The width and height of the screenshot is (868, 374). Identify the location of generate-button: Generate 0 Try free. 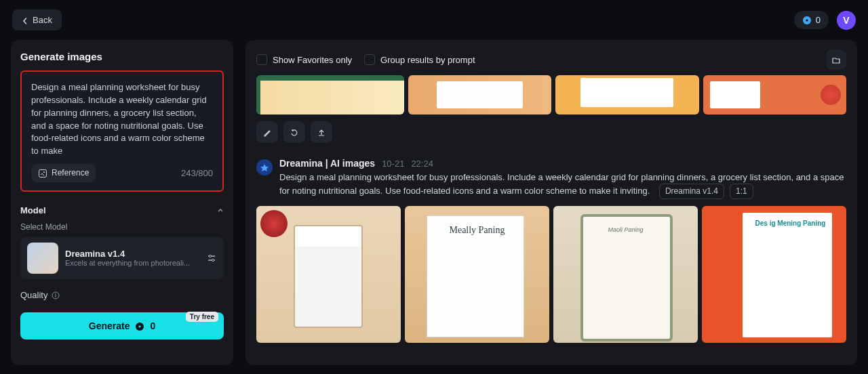
(122, 326).